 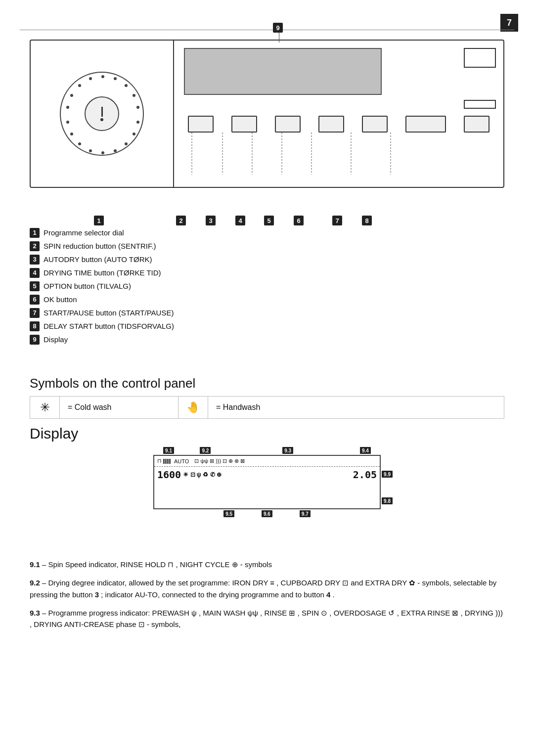 What do you see at coordinates (182, 221) in the screenshot?
I see `label-2: 2` at bounding box center [182, 221].